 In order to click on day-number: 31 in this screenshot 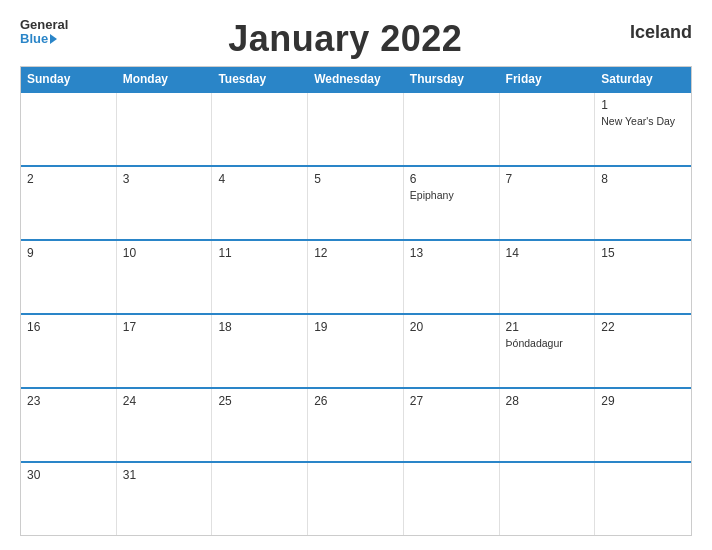, I will do `click(164, 476)`.